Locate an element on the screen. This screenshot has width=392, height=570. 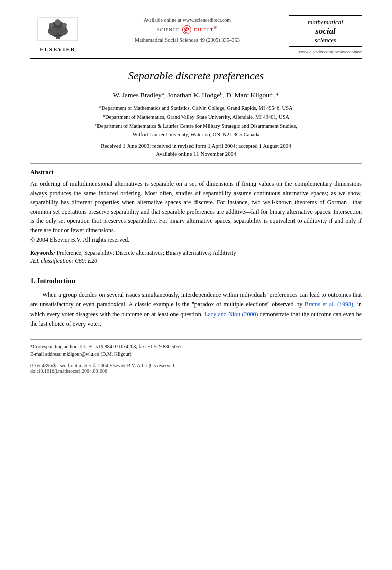
affiliations: ᵃDepartment of Mathematics and Statistic… is located at coordinates (196, 122).